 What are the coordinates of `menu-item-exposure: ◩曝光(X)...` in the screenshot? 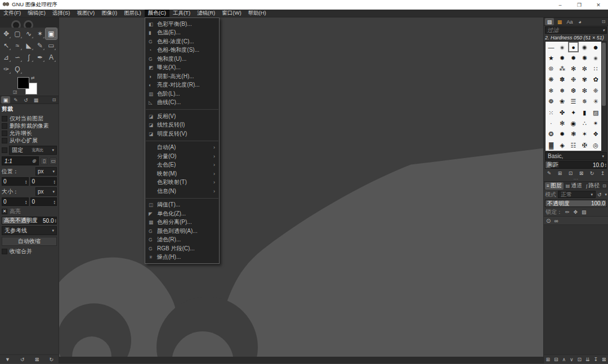 It's located at (182, 68).